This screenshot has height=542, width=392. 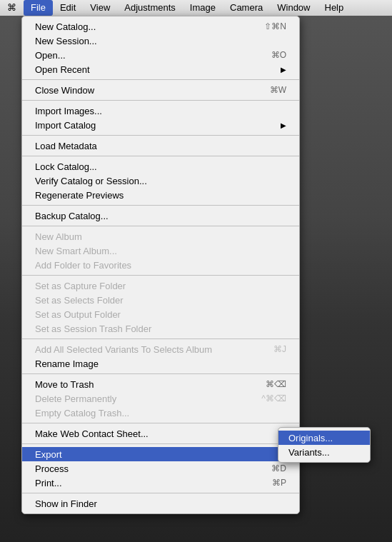 I want to click on menu-item-import-catalog: Import Catalog▶, so click(x=161, y=125).